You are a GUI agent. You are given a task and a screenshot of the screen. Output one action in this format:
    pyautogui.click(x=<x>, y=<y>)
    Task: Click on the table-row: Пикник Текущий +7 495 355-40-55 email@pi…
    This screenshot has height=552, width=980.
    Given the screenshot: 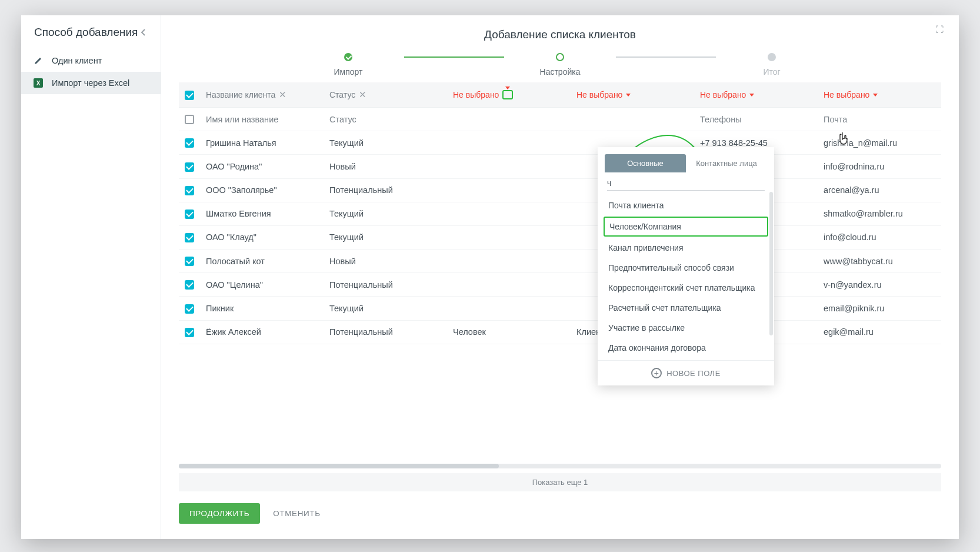 What is the action you would take?
    pyautogui.click(x=560, y=308)
    